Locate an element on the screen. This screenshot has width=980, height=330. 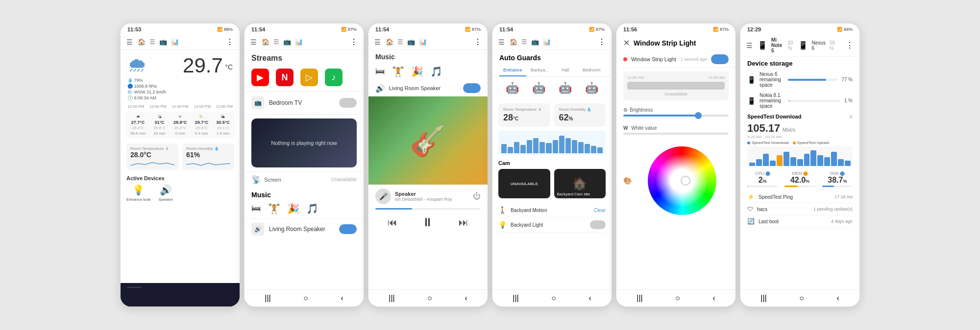
nav-bars-3: ||| is located at coordinates (392, 298).